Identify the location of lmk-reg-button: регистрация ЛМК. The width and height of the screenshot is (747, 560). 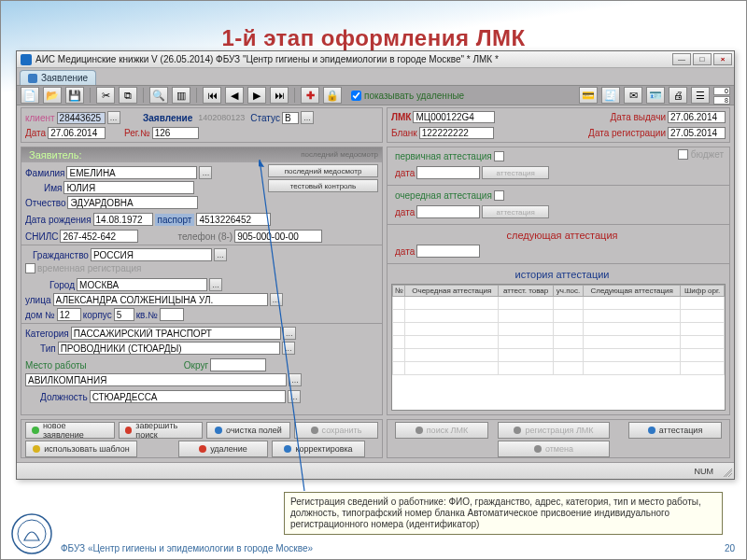
(554, 430).